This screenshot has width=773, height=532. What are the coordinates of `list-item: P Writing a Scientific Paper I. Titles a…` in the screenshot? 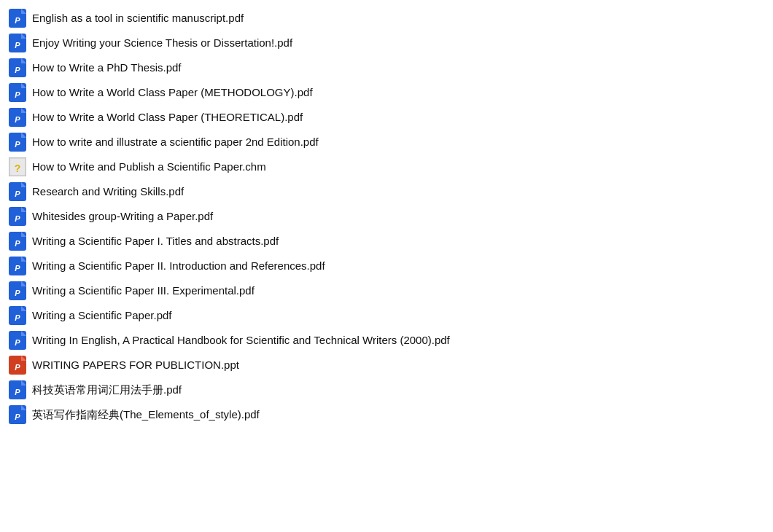 It's located at (386, 241).